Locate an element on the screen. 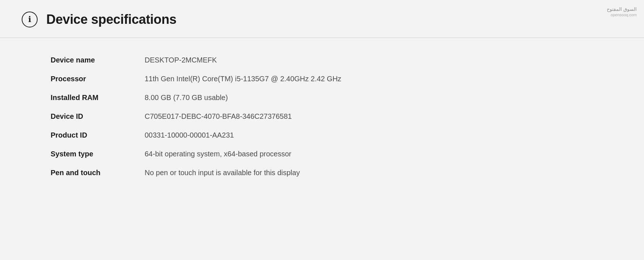  watermark-latin: opensooq.com is located at coordinates (624, 15).